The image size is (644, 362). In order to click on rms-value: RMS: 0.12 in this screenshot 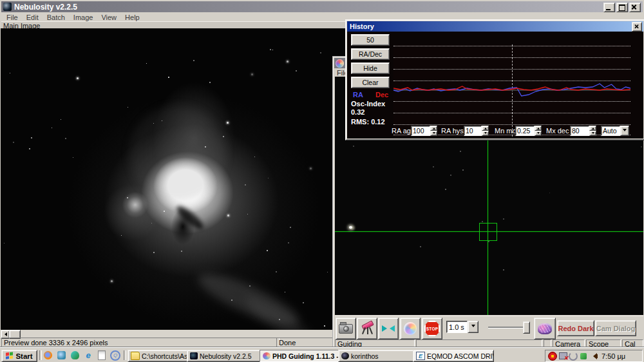, I will do `click(368, 122)`.